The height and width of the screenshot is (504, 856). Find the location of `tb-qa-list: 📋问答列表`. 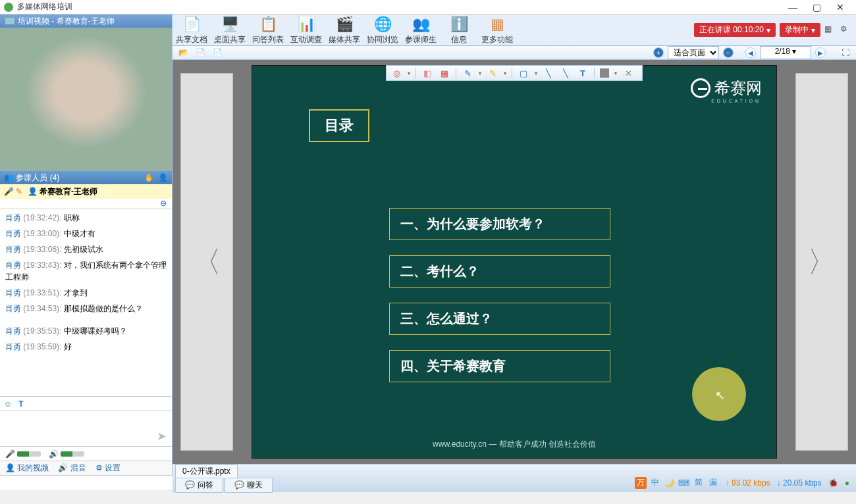

tb-qa-list: 📋问答列表 is located at coordinates (268, 30).